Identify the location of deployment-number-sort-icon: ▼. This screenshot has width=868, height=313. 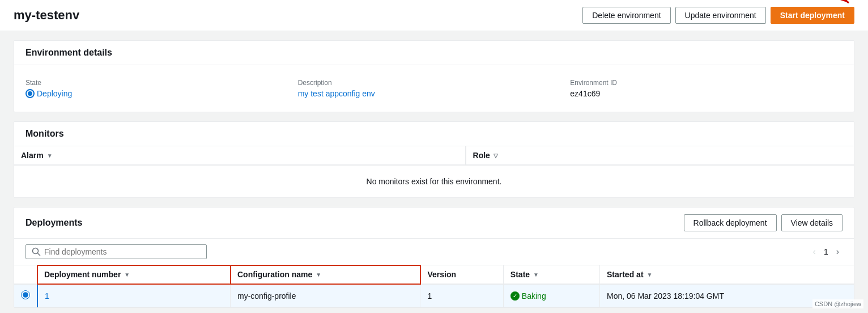
(127, 274).